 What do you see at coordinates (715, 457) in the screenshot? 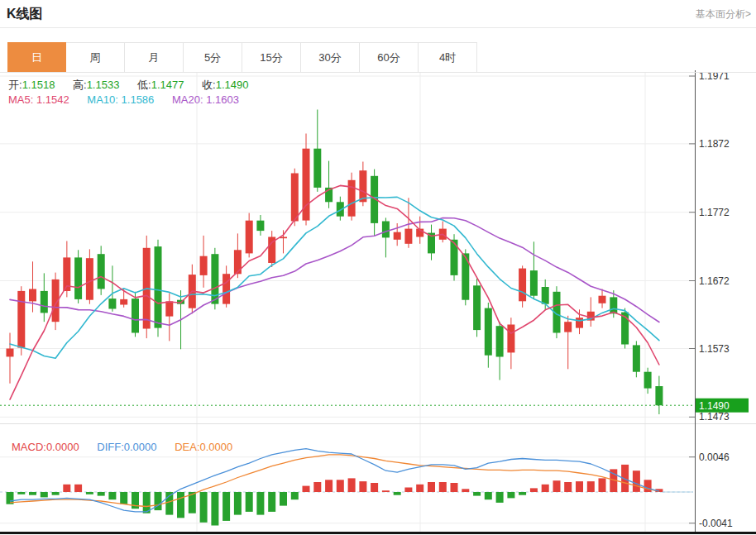
I see `svg-text: 0.0046` at bounding box center [715, 457].